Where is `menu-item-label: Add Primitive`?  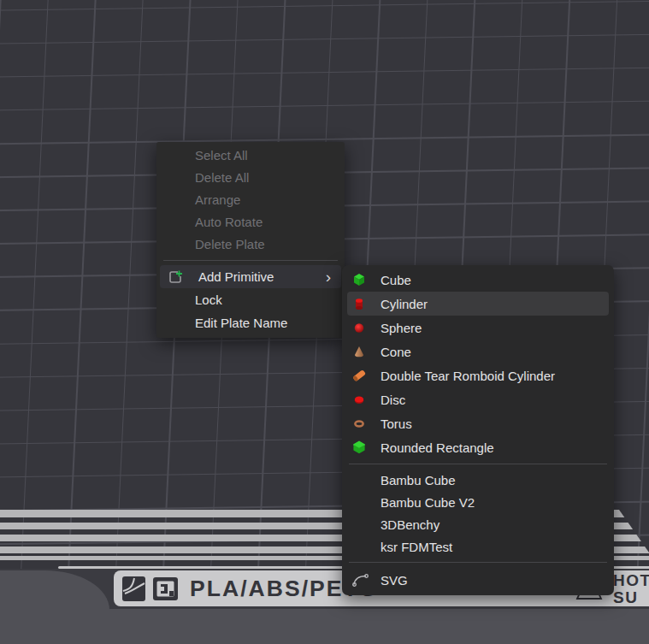 menu-item-label: Add Primitive is located at coordinates (236, 277).